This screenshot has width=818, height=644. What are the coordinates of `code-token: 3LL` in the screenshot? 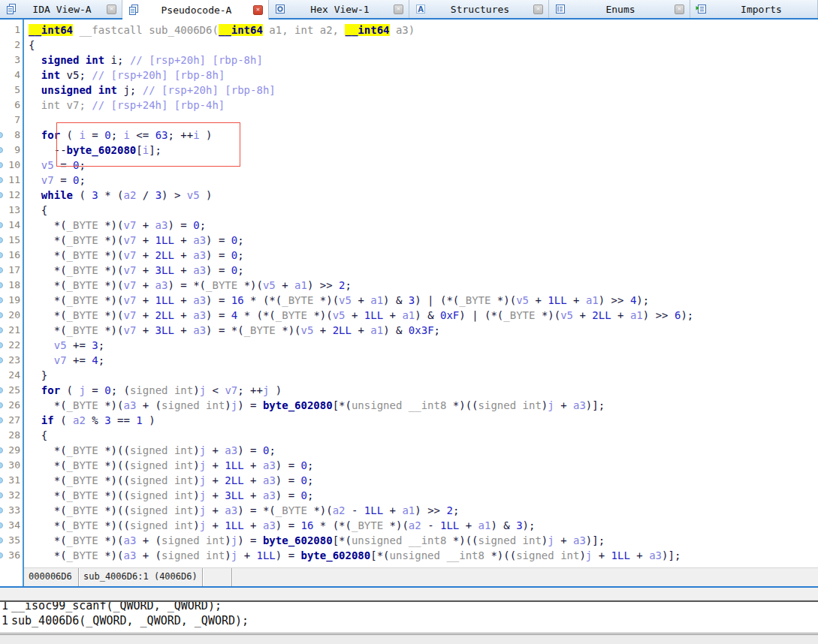 It's located at (234, 495).